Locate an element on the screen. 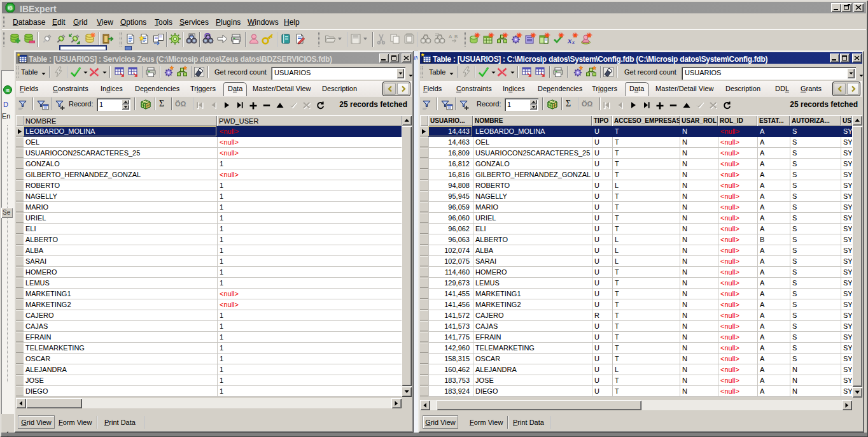  svg-text: B is located at coordinates (456, 37).